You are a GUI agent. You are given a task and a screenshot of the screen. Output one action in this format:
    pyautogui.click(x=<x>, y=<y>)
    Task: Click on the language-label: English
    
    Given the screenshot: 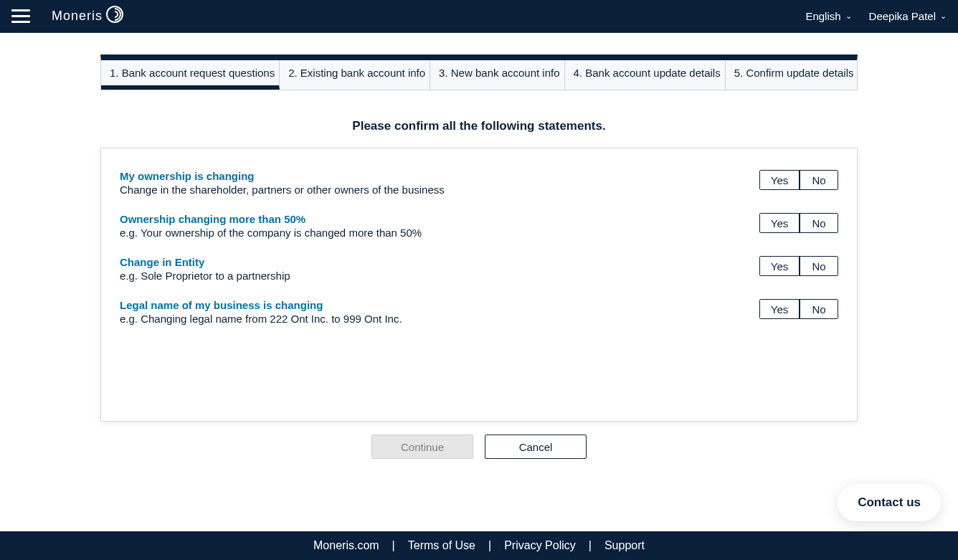 What is the action you would take?
    pyautogui.click(x=823, y=16)
    